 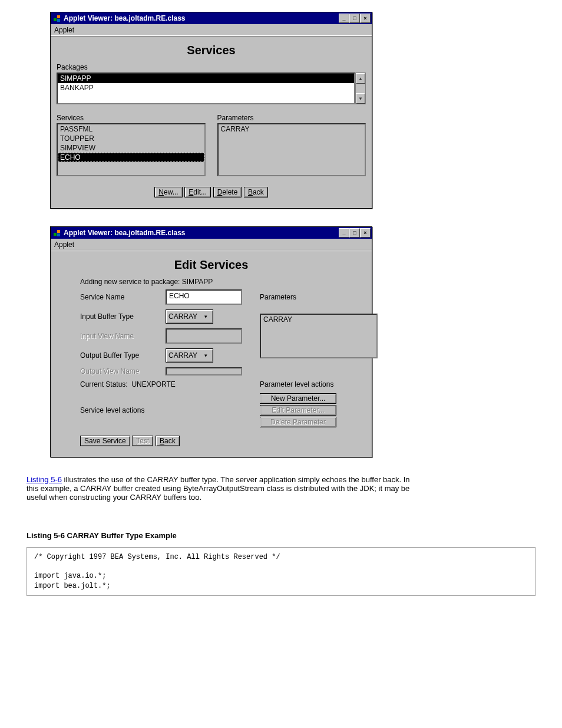 What do you see at coordinates (131, 129) in the screenshot?
I see `list-item: PASSFML` at bounding box center [131, 129].